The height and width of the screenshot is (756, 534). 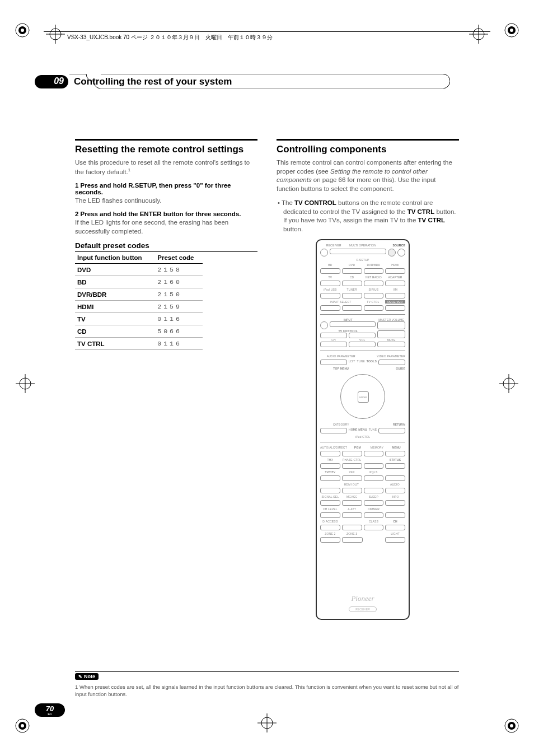 I want to click on num-2-button, so click(x=352, y=491).